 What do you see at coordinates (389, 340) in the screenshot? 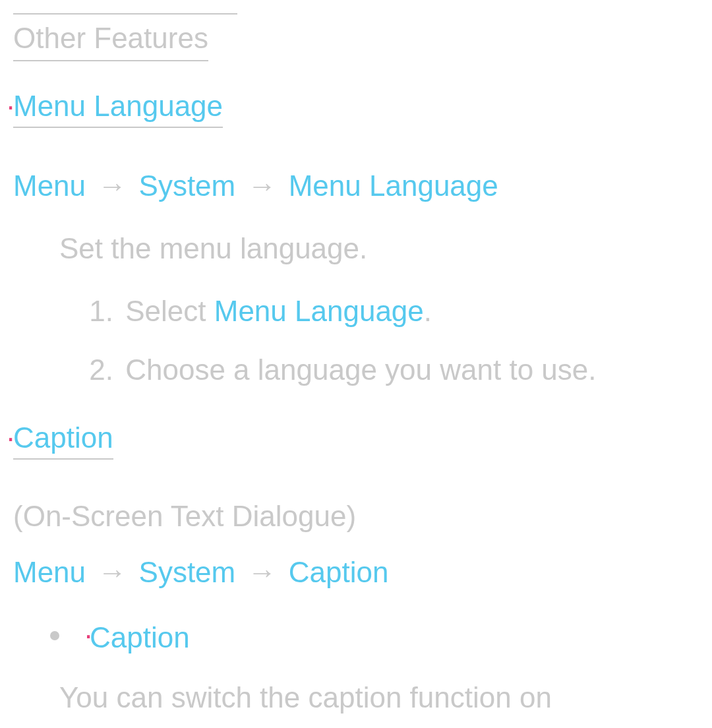
I see `instruction-list: 1. Select Menu Language. 2. Choose a lan…` at bounding box center [389, 340].